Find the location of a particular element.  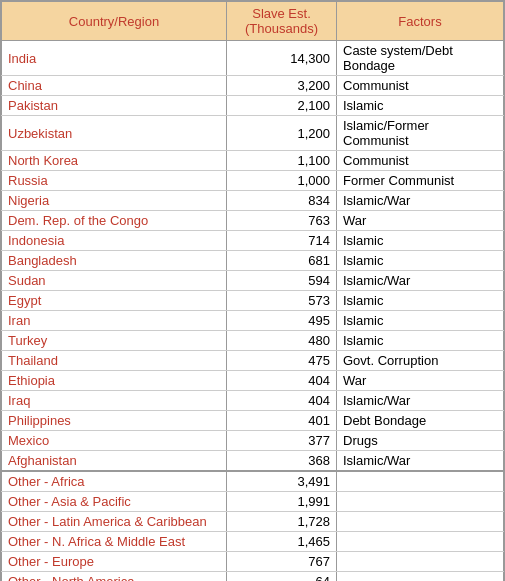

cell-country: Thailand is located at coordinates (114, 361).